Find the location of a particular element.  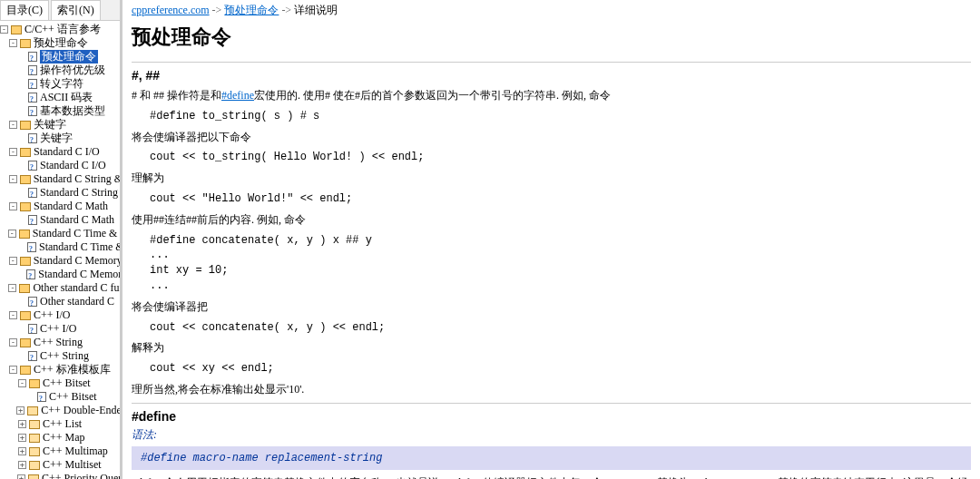

tree-item: +C++ Multiset is located at coordinates (60, 464).